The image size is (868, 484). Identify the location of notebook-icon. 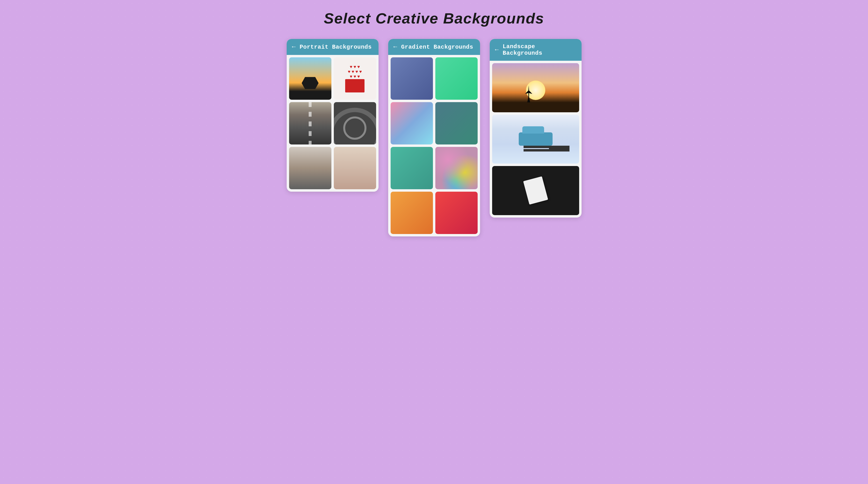
(535, 191).